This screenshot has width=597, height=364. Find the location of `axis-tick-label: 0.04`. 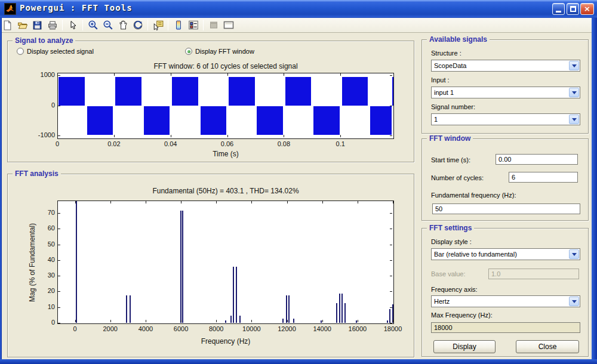

axis-tick-label: 0.04 is located at coordinates (171, 144).